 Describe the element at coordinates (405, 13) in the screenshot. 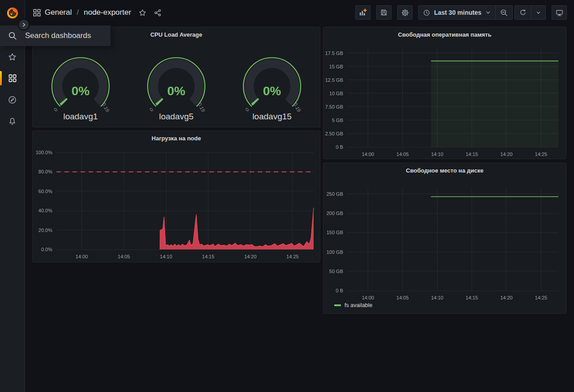

I see `dashboard-settings-button` at that location.